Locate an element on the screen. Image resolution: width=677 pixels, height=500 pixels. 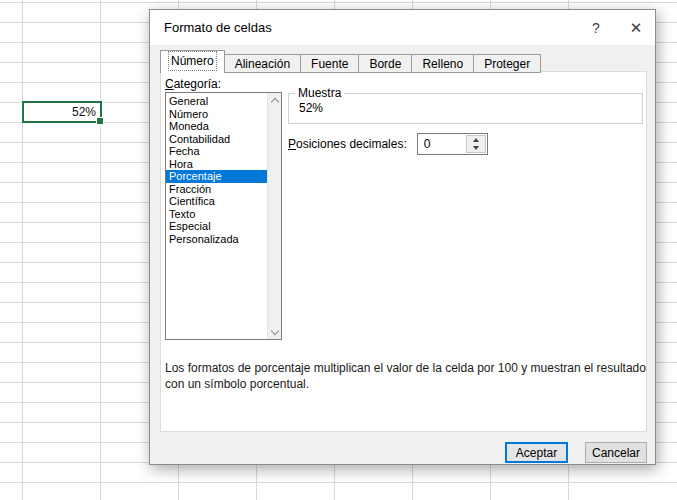
decimal-places-stepper: 0 is located at coordinates (452, 144).